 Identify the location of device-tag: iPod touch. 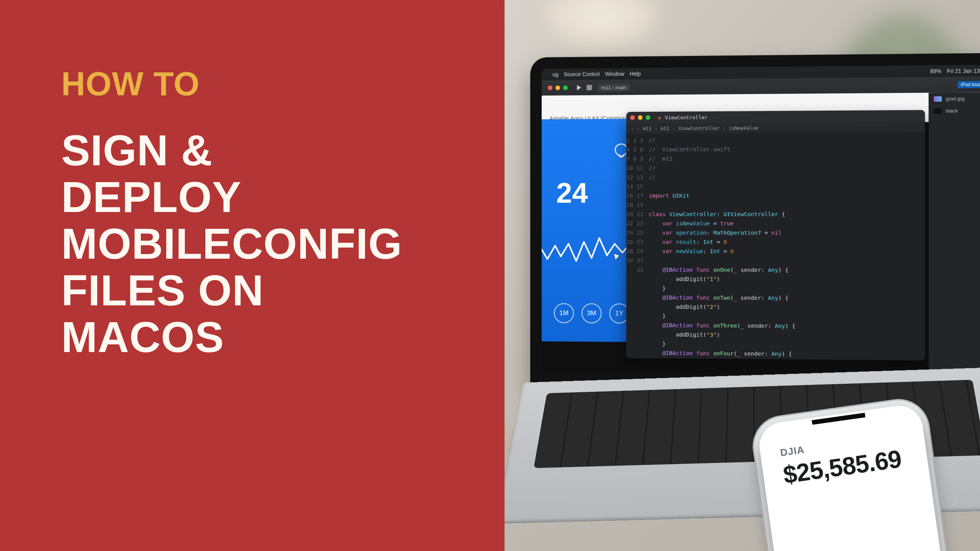
(969, 85).